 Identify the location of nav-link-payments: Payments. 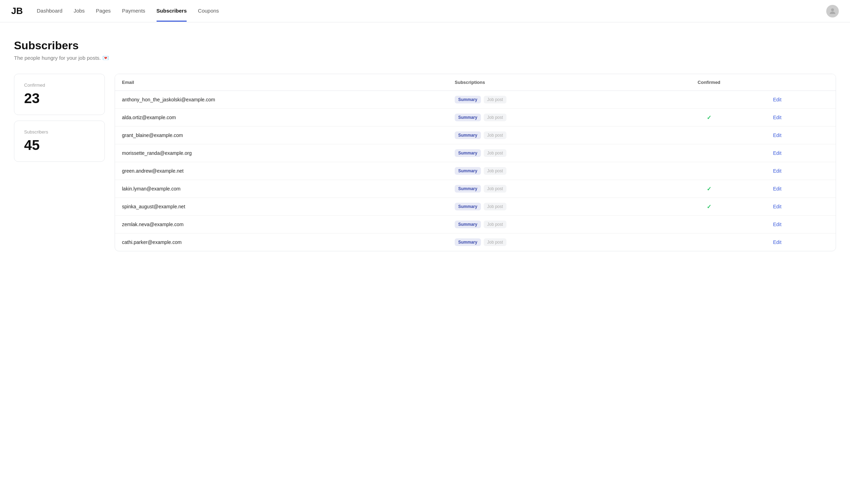
(134, 11).